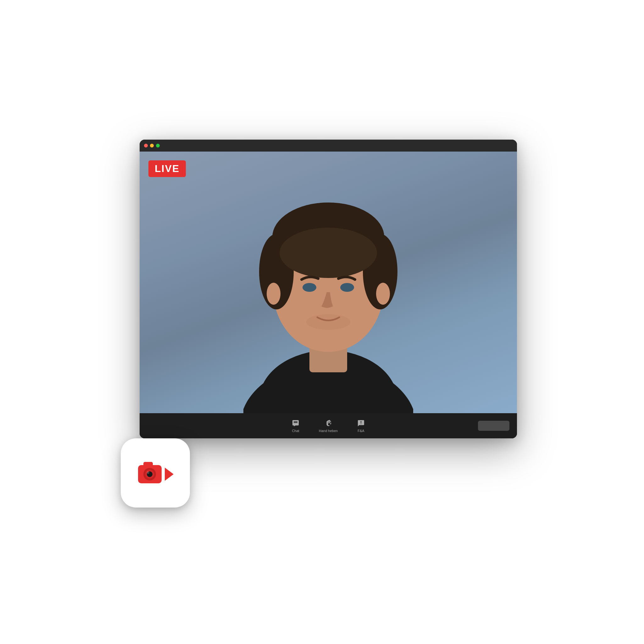  Describe the element at coordinates (296, 426) in the screenshot. I see `chat-button: Chat` at that location.